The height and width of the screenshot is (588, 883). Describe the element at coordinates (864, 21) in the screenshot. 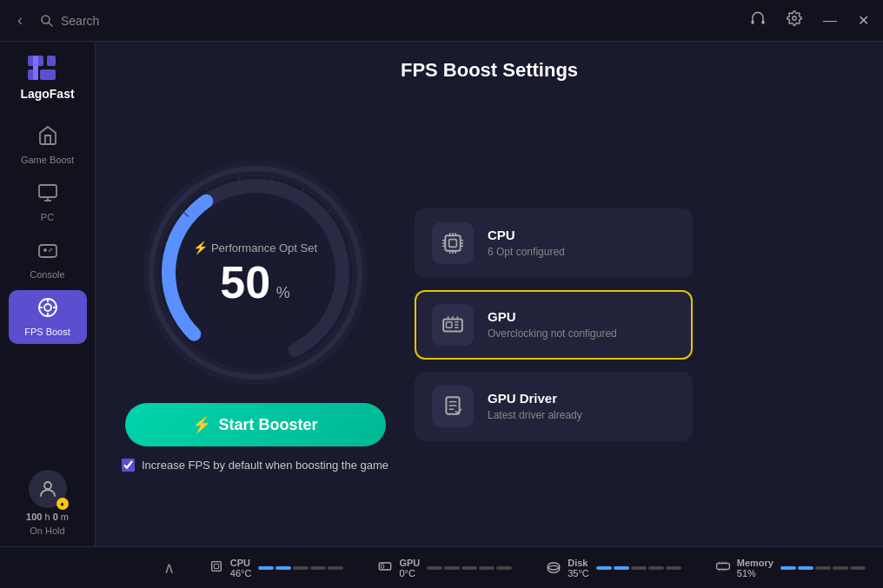

I see `close-button: ✕` at that location.